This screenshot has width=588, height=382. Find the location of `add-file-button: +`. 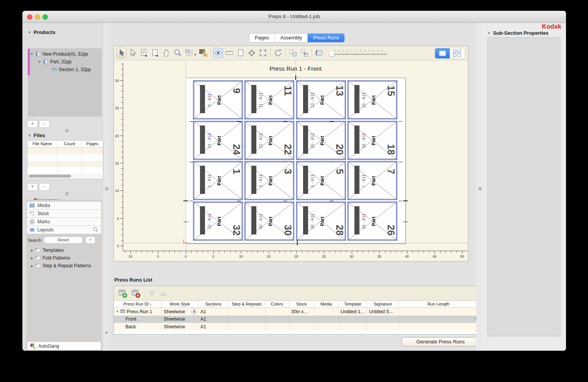

add-file-button: + is located at coordinates (32, 187).